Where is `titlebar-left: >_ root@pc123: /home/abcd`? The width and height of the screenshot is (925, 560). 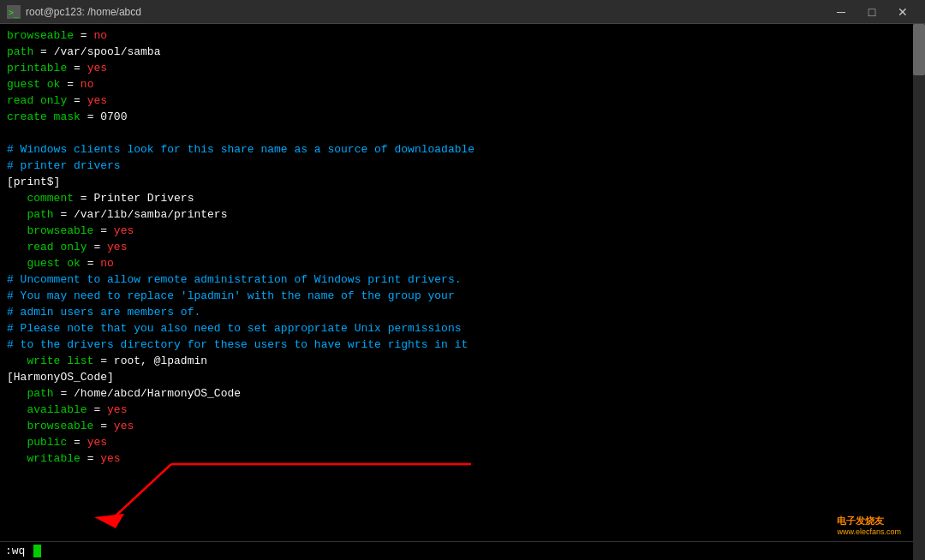
titlebar-left: >_ root@pc123: /home/abcd is located at coordinates (74, 12).